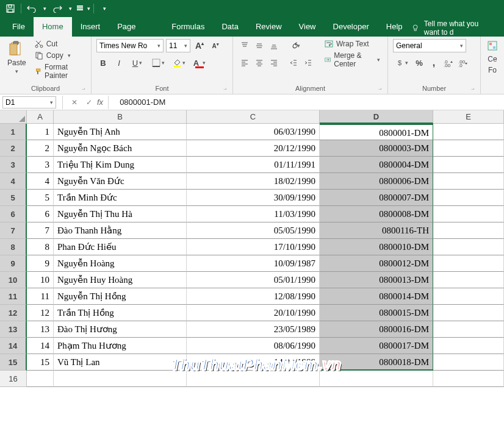 Image resolution: width=504 pixels, height=423 pixels. I want to click on cell: 2, so click(40, 149).